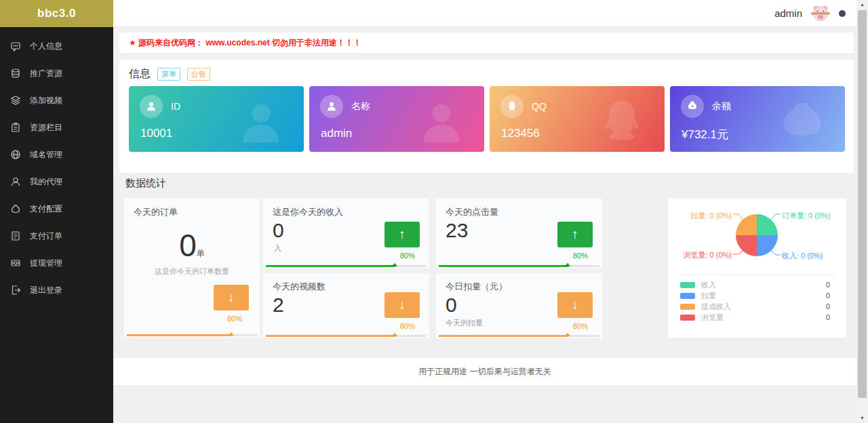  Describe the element at coordinates (821, 14) in the screenshot. I see `avatar` at that location.